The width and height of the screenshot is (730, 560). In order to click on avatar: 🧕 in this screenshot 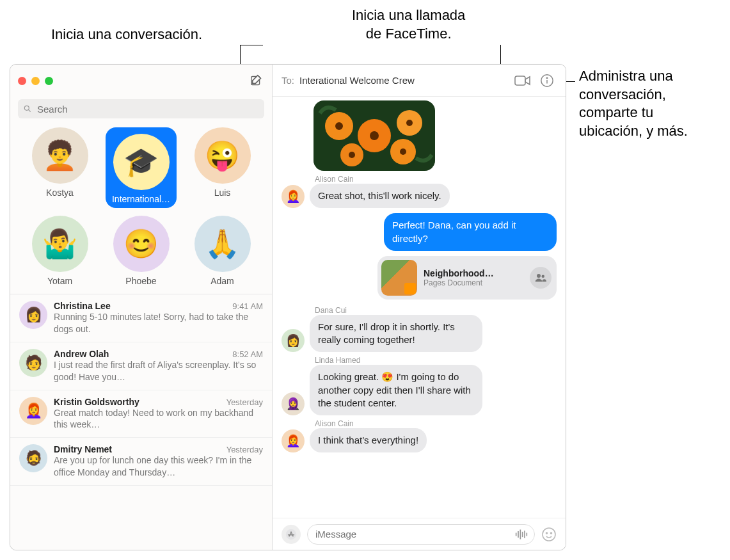, I will do `click(293, 404)`.